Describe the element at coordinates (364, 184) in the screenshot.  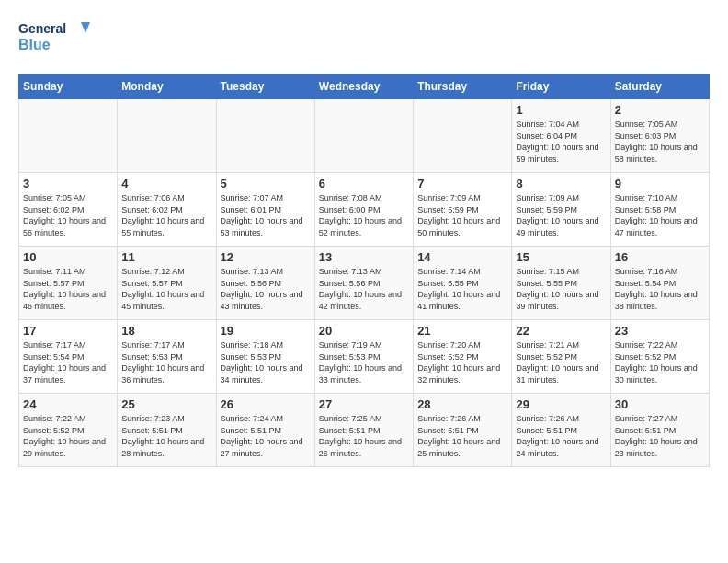
I see `day-number: 6` at that location.